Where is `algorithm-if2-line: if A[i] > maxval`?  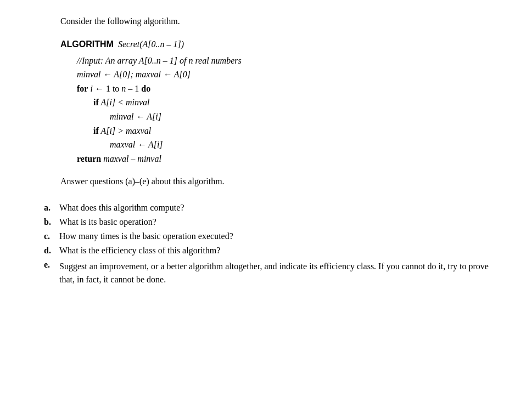
algorithm-if2-line: if A[i] > maxval is located at coordinates (296, 131).